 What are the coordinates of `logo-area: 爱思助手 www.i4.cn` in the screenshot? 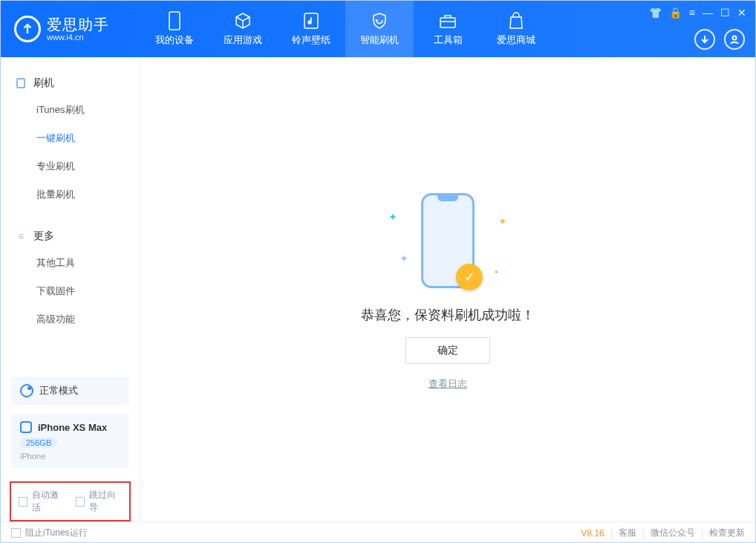 It's located at (71, 29).